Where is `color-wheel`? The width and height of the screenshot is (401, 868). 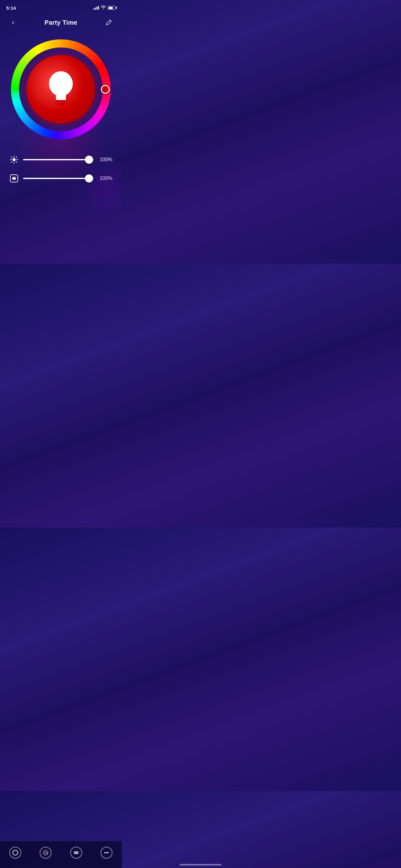 color-wheel is located at coordinates (61, 90).